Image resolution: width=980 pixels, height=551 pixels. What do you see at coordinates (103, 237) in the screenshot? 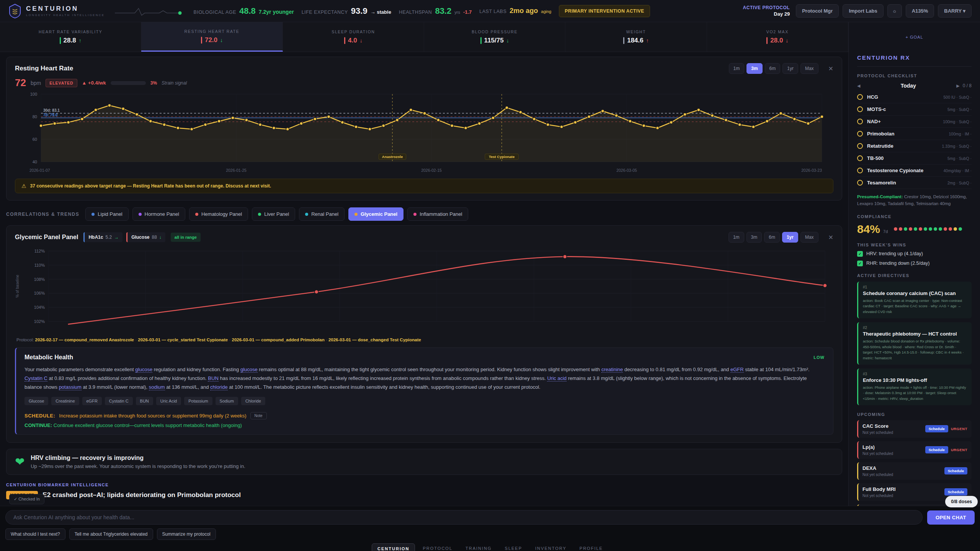
I see `biomarker-badge-hba1c: HbA1c5.2→` at bounding box center [103, 237].